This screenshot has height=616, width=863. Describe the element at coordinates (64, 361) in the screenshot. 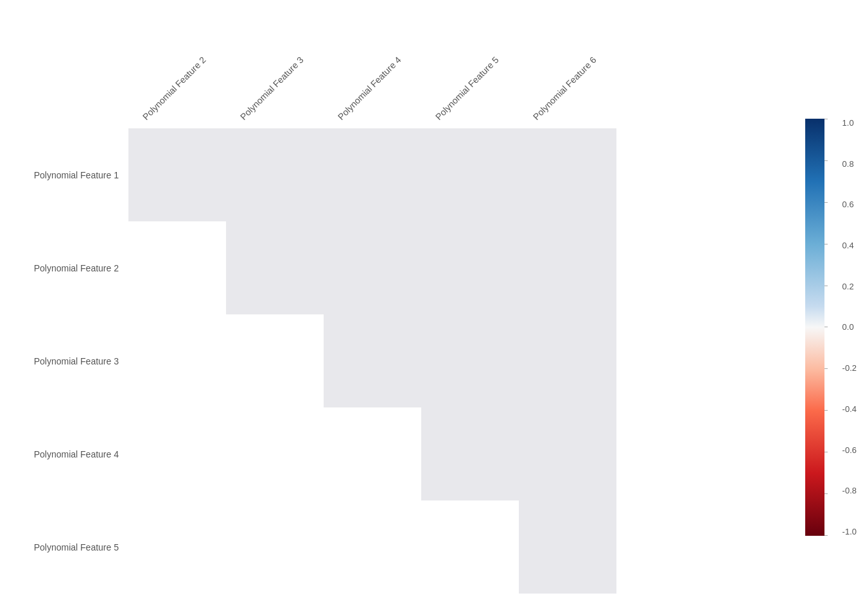

I see `row-labels: Polynomial Feature 1Polynomial Feature 2…` at that location.